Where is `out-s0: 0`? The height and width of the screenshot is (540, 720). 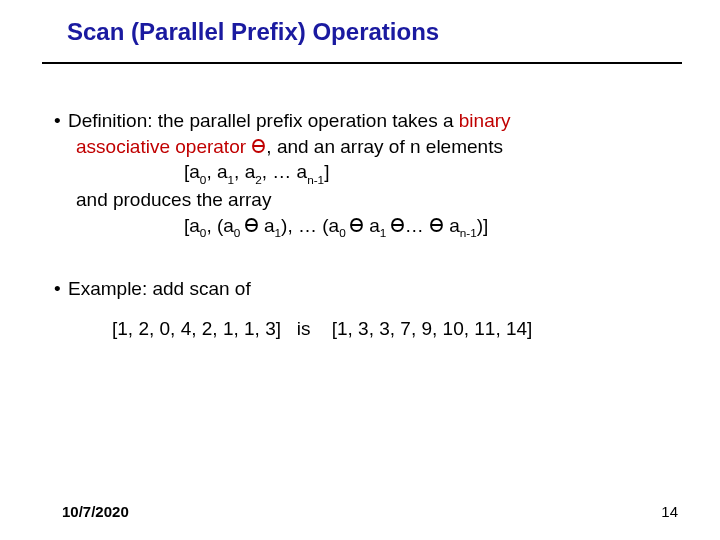
out-s0: 0 is located at coordinates (204, 232).